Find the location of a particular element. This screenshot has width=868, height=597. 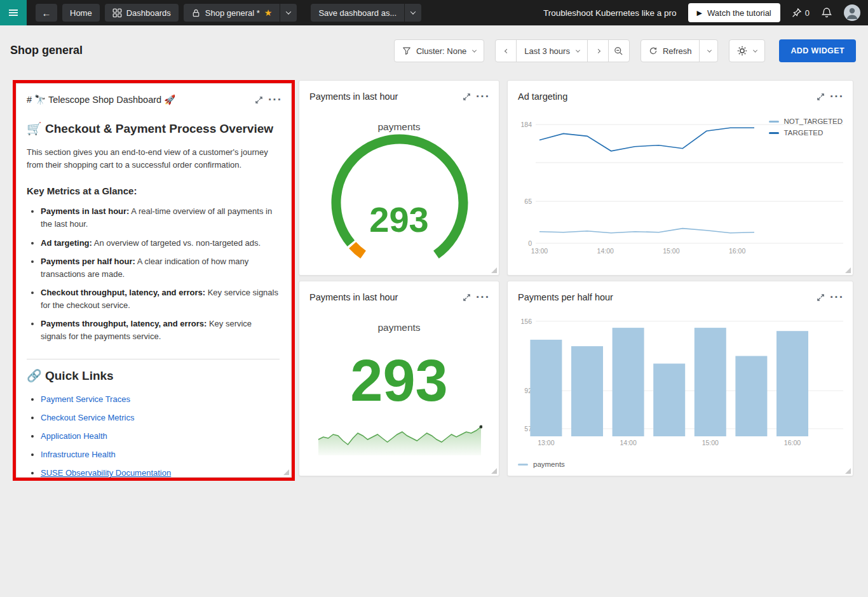

link-payment-service-traces: Payment Service Traces is located at coordinates (85, 399).